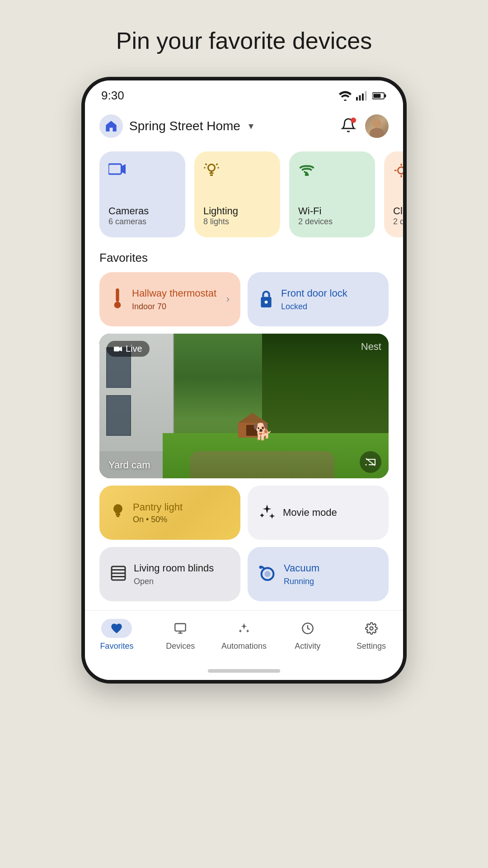 This screenshot has height=868, width=488. Describe the element at coordinates (371, 347) in the screenshot. I see `nest-badge: Nest` at that location.